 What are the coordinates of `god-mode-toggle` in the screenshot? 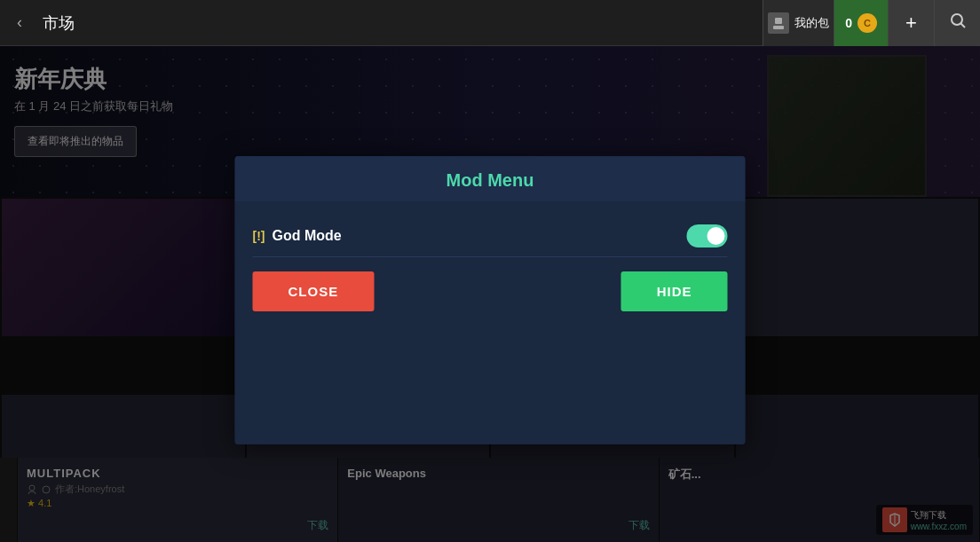 It's located at (707, 236).